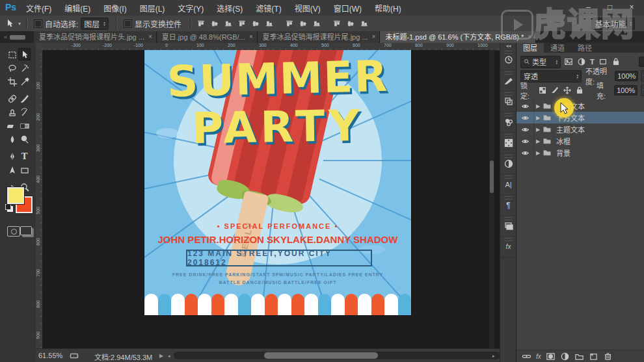 The image size is (644, 362). What do you see at coordinates (215, 23) in the screenshot?
I see `align-vertical-centers-icon` at bounding box center [215, 23].